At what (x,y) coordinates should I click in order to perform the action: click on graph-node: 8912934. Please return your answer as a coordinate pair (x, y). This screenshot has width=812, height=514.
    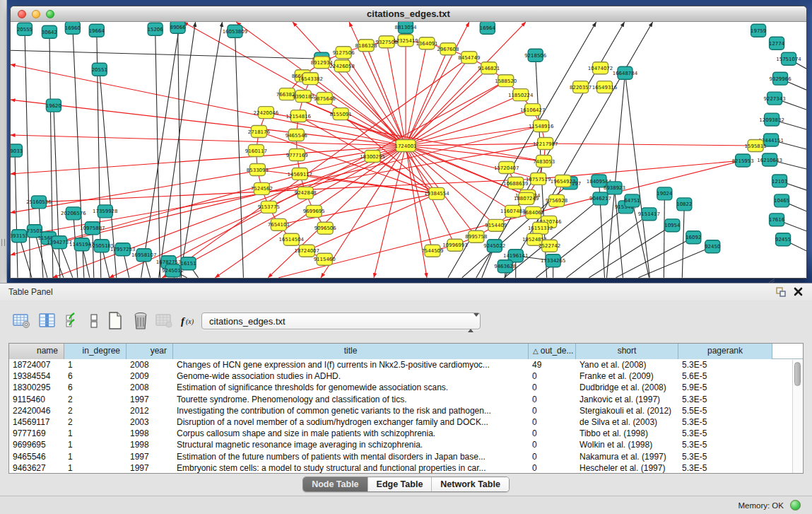
    Looking at the image, I should click on (322, 62).